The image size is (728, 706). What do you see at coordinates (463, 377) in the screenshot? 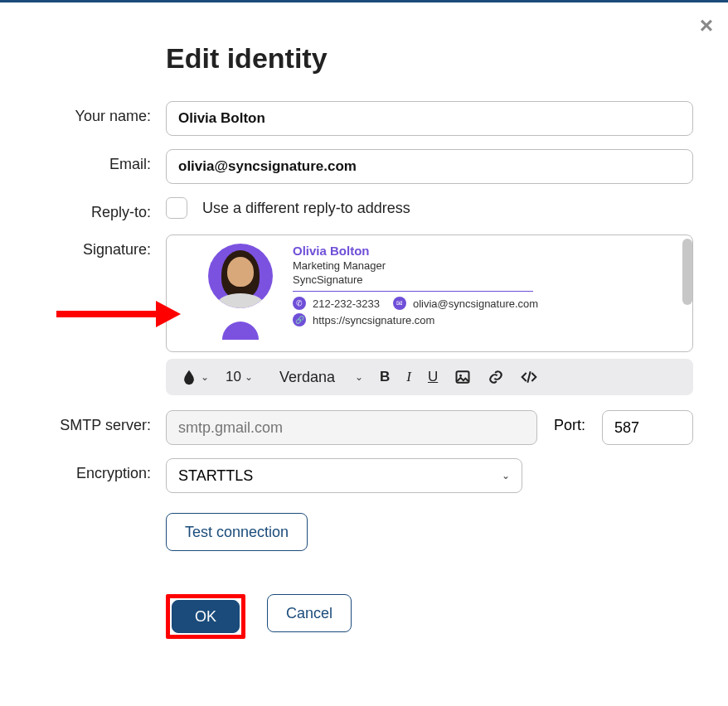
I see `image-button` at bounding box center [463, 377].